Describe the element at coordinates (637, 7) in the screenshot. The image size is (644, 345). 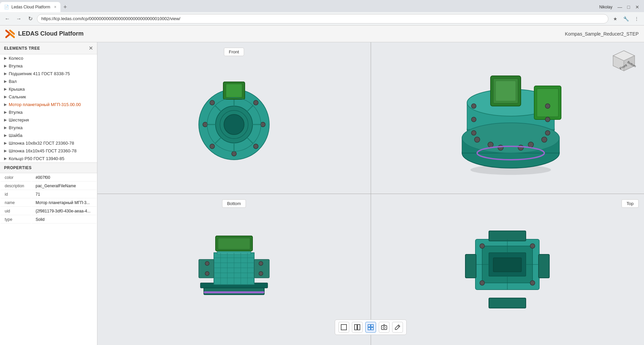
I see `close-window-button: ✕` at that location.